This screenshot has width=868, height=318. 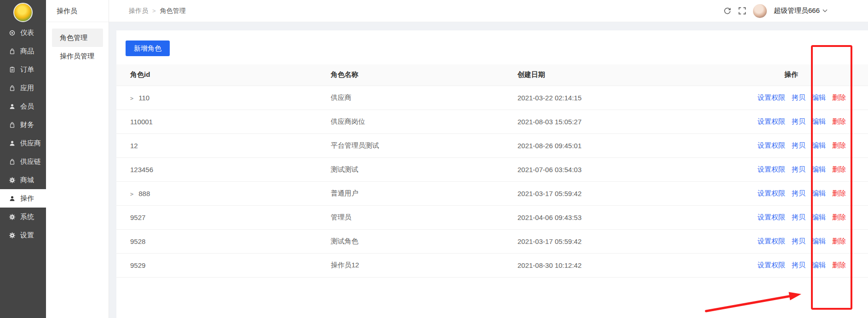 I want to click on primary-sidebar: 仪表 商品 订单 应用 会员 财务 供应商 供应链 商城 操作 系统 设置, so click(x=23, y=159).